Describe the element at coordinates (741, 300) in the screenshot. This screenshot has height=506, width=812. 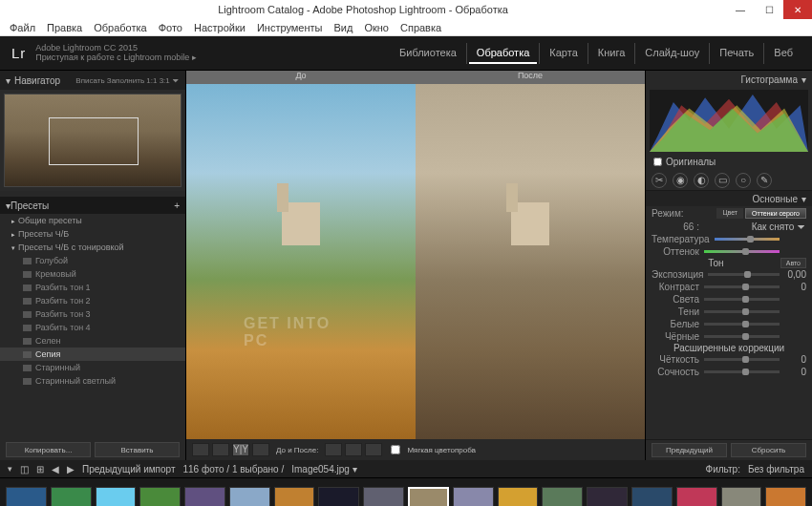
I see `highlights-slider` at that location.